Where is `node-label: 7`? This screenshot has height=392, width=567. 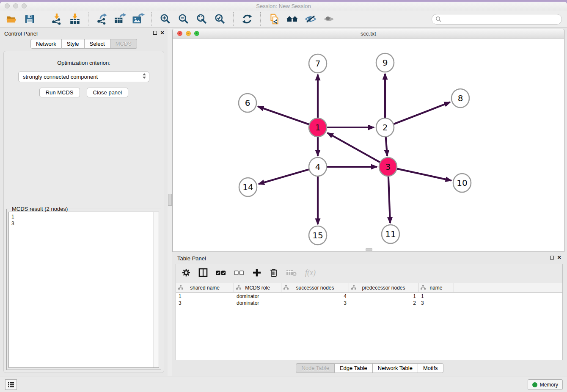
node-label: 7 is located at coordinates (318, 63).